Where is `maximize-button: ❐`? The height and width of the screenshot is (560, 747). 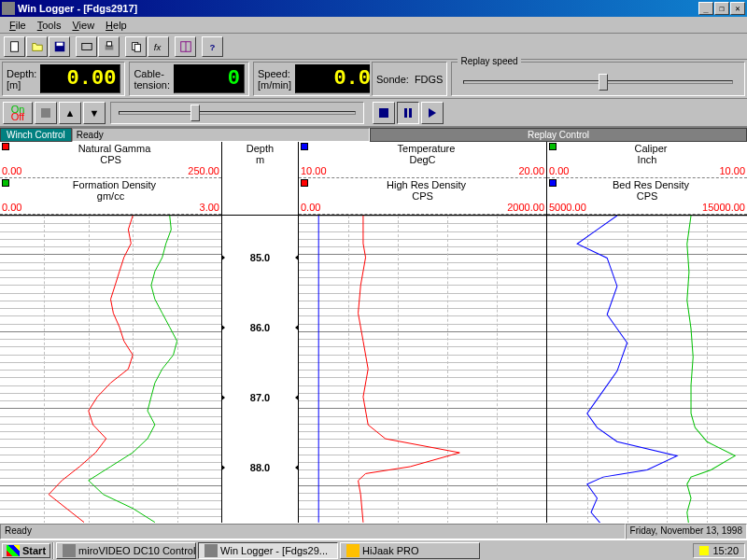 maximize-button: ❐ is located at coordinates (722, 8).